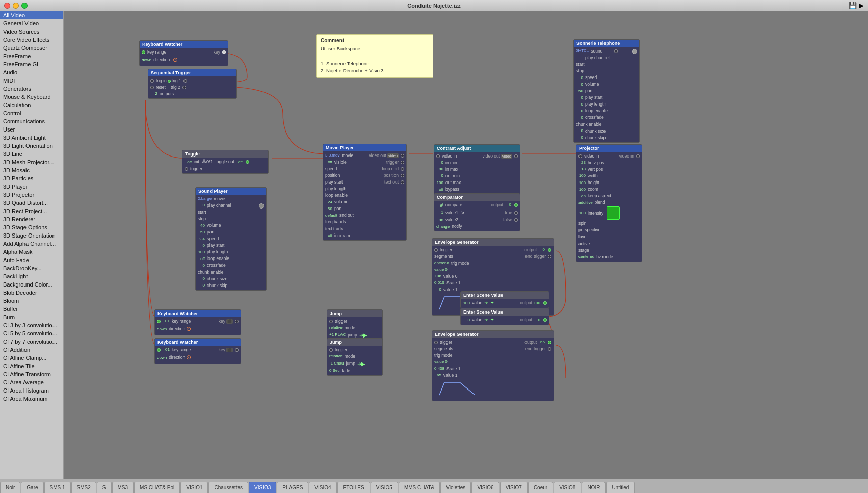 The image size is (868, 493). I want to click on sidebar-item-ci5: CI 5 by 5 convolutio..., so click(32, 333).